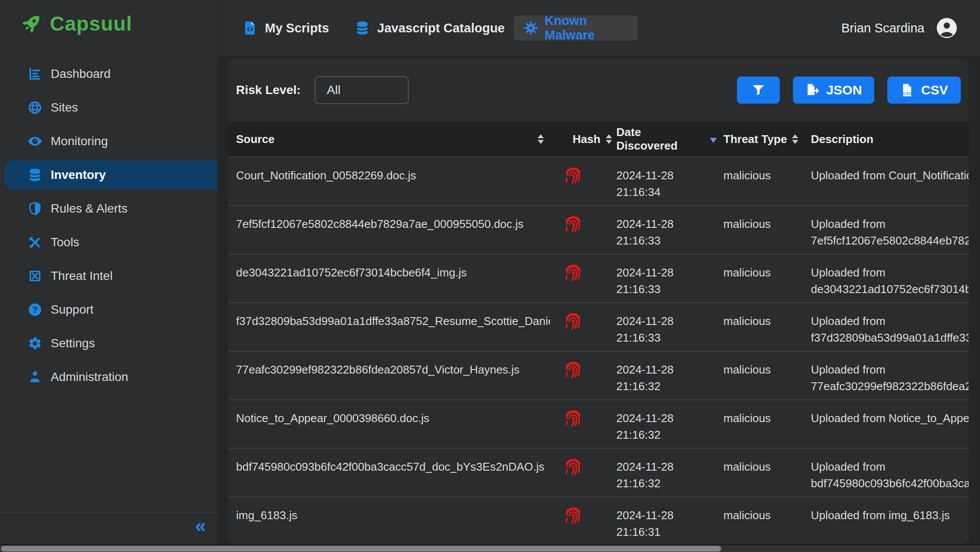 This screenshot has width=980, height=552. What do you see at coordinates (111, 141) in the screenshot?
I see `sidebar-item-monitoring: Monitoring` at bounding box center [111, 141].